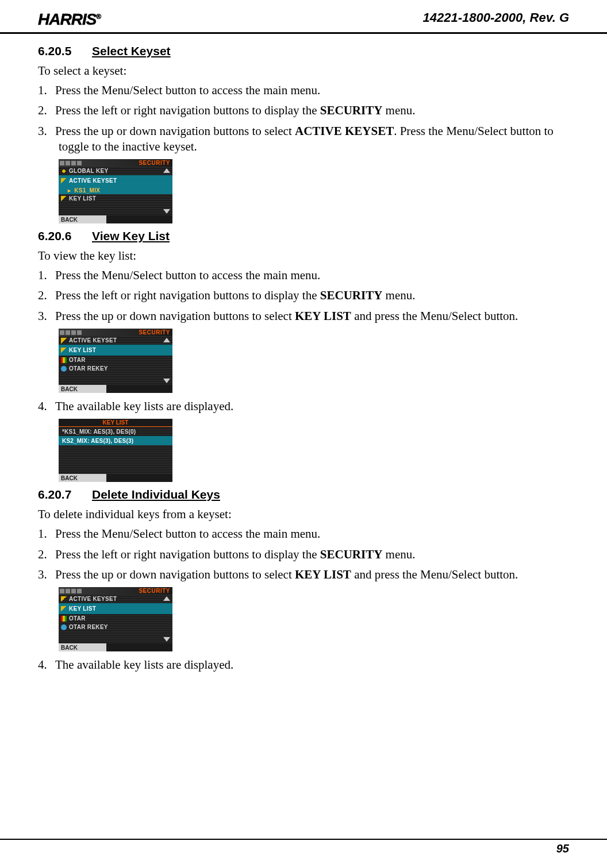 The image size is (607, 868). Describe the element at coordinates (304, 515) in the screenshot. I see `intro-text: To delete individual keys from a keyset:` at that location.